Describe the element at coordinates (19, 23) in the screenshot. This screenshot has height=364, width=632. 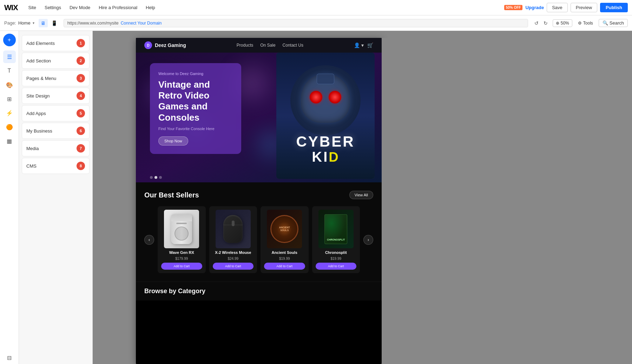
I see `page-selector: Page: Home ▾` at that location.